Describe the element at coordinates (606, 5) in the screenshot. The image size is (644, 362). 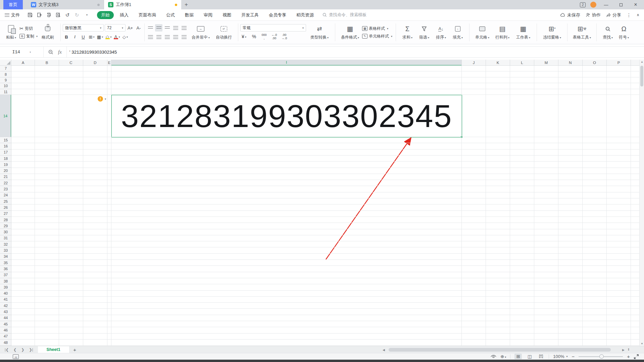
I see `minimize-button: —` at that location.